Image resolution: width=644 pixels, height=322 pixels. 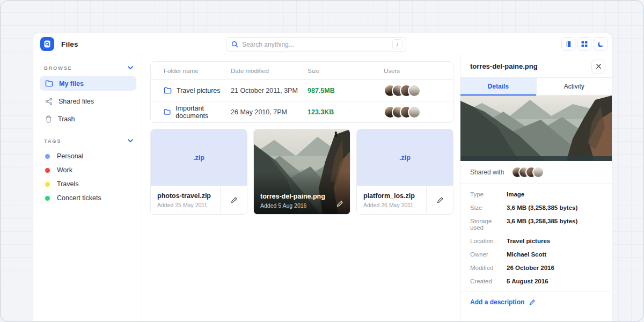 I want to click on tag-item-concert-tickets: Concert tickets, so click(x=88, y=198).